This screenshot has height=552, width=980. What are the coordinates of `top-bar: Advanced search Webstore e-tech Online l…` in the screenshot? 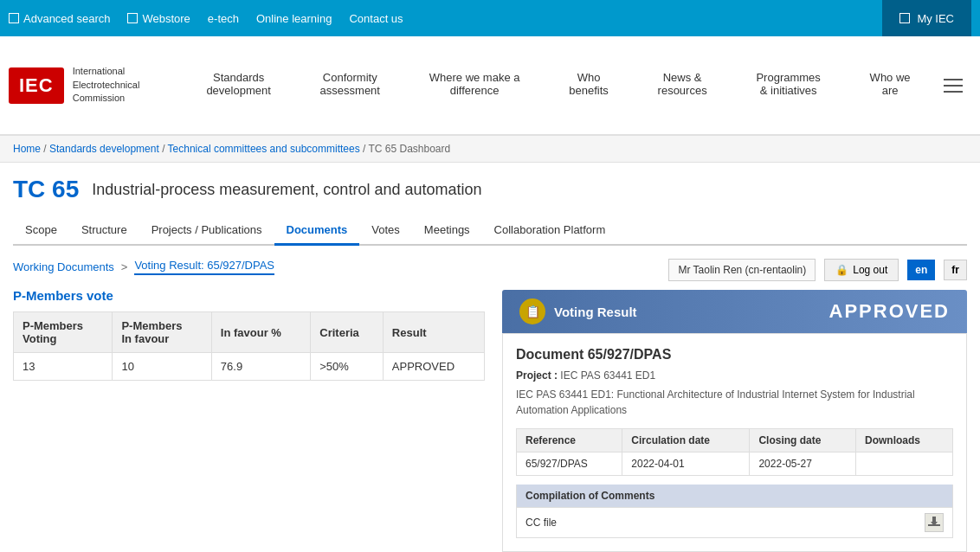 It's located at (490, 18).